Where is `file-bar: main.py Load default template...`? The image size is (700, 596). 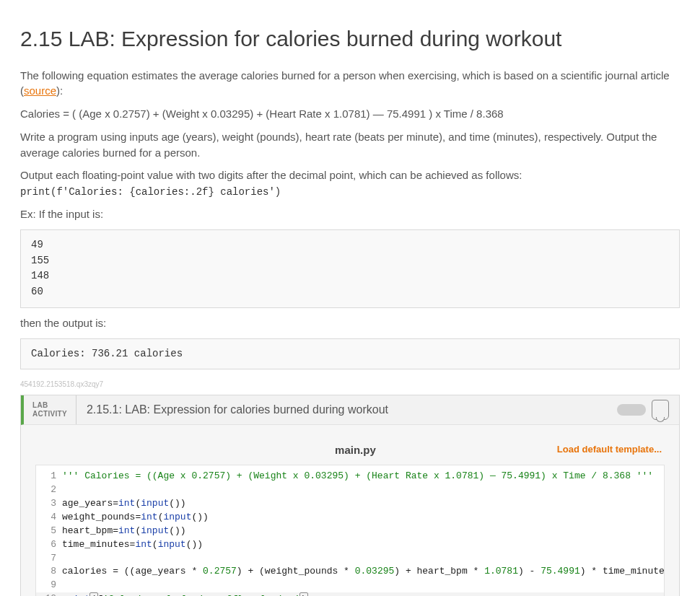 file-bar: main.py Load default template... is located at coordinates (350, 452).